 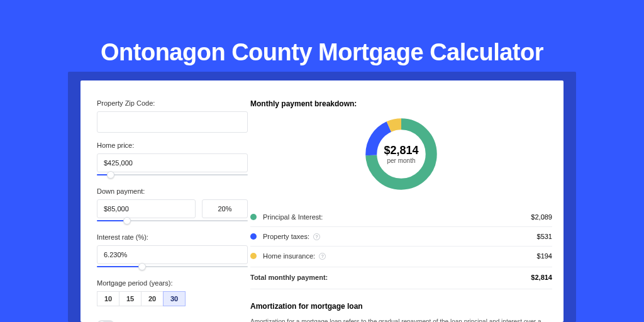 I want to click on total-label: Total monthly payment:, so click(x=289, y=277).